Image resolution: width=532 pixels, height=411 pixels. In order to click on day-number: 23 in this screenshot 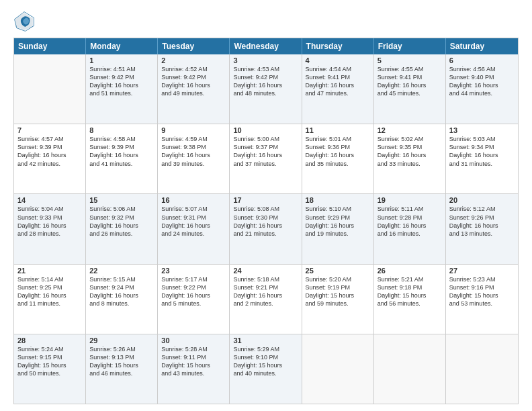, I will do `click(193, 271)`.